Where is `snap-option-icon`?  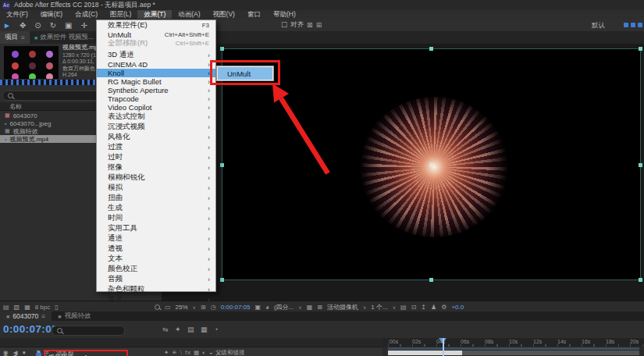
snap-option-icon is located at coordinates (310, 25).